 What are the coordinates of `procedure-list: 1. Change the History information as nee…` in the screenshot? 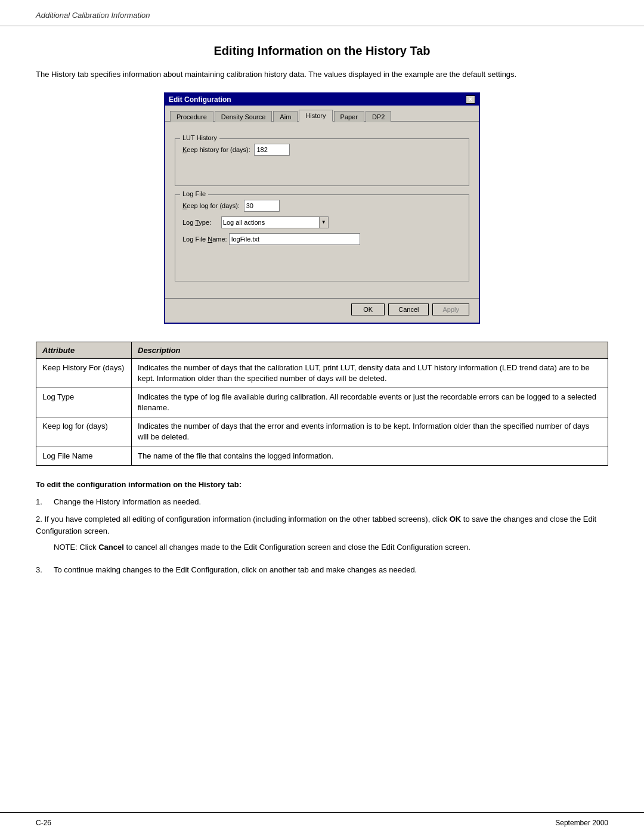 It's located at (322, 536).